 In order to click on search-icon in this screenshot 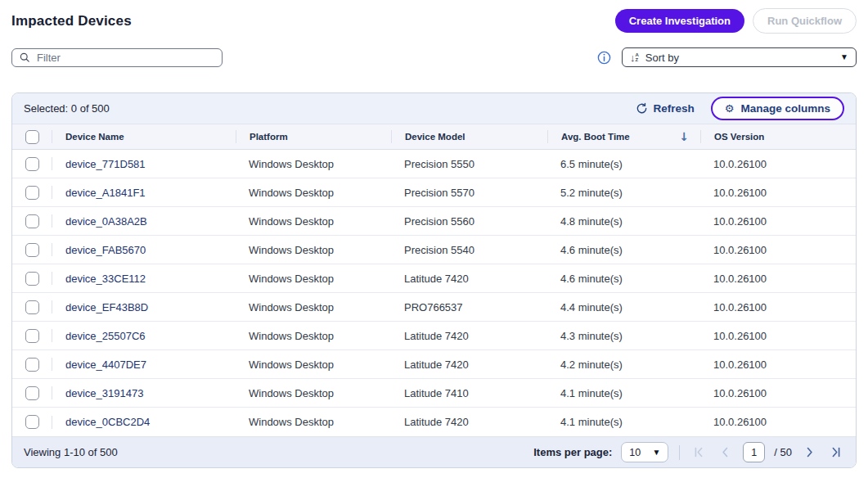, I will do `click(25, 57)`.